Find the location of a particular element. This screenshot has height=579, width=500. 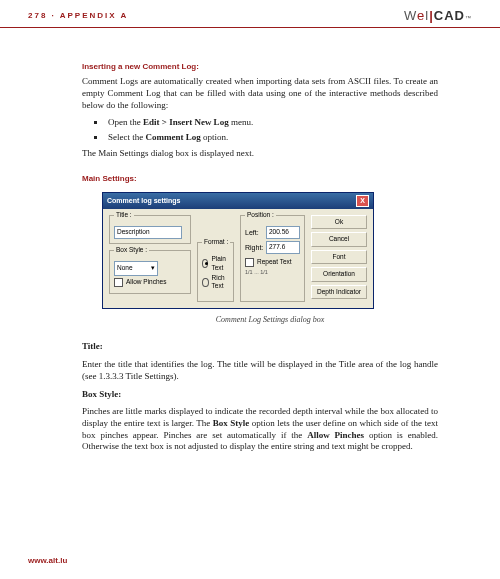

title-field-heading: Title: is located at coordinates (260, 347).